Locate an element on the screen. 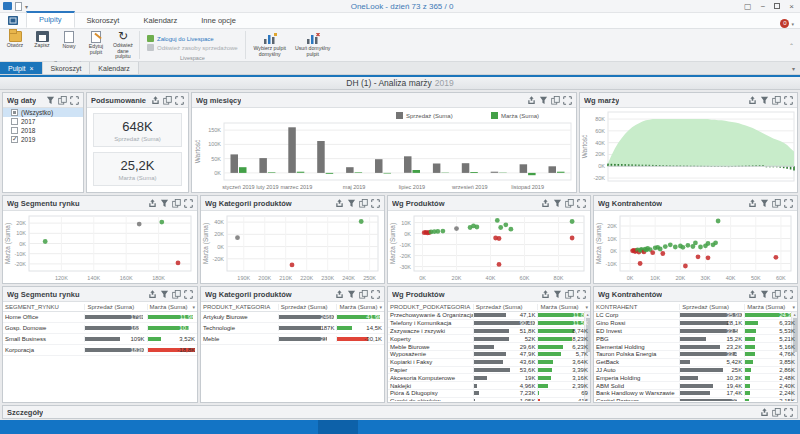 Image resolution: width=800 pixels, height=434 pixels. table-row: Gino Rossi28,1K6,33K is located at coordinates (696, 324).